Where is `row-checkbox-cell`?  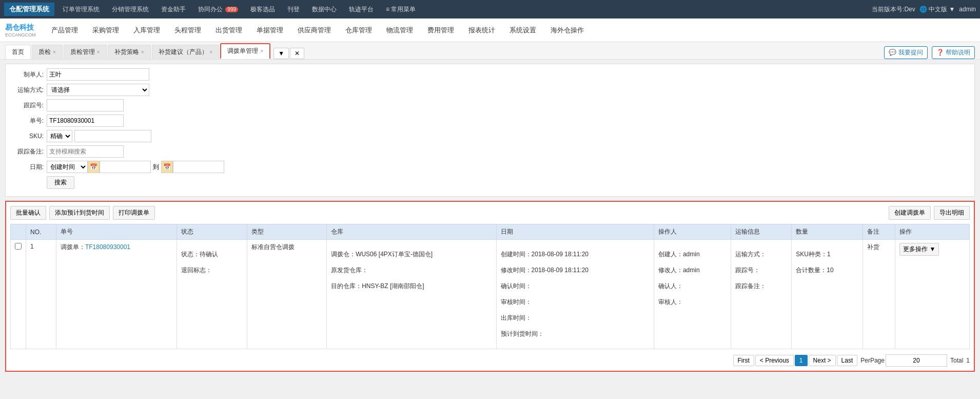
row-checkbox-cell is located at coordinates (18, 295).